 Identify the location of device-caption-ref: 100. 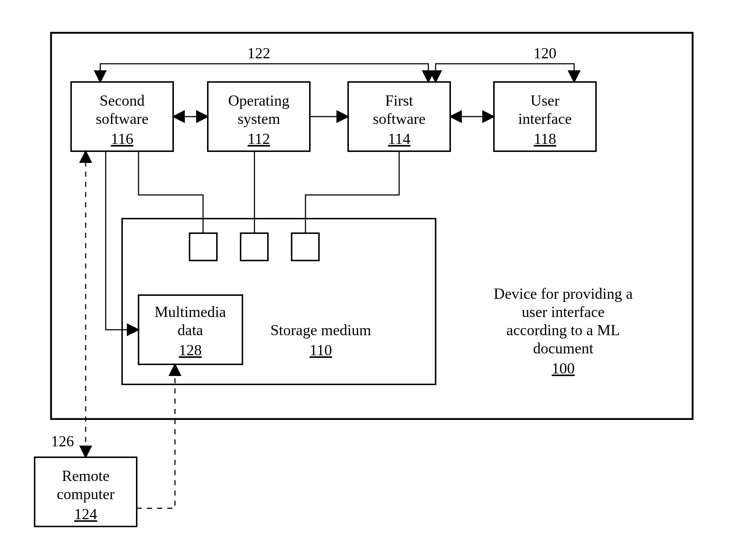
(564, 368).